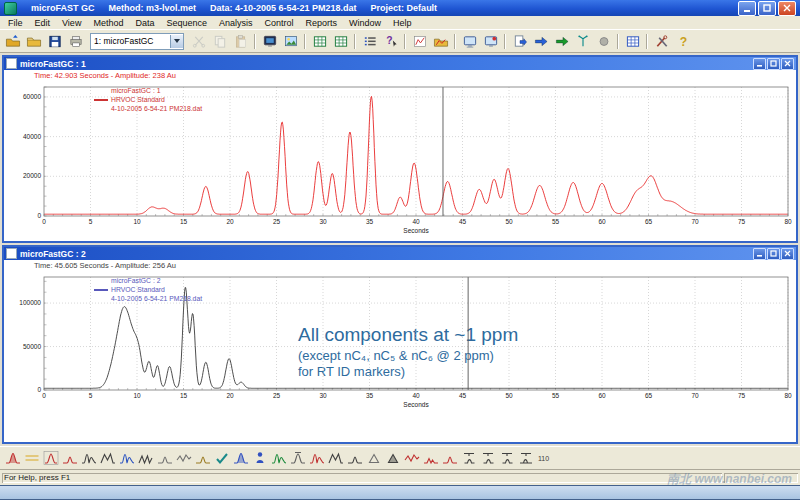 Image resolution: width=800 pixels, height=500 pixels. I want to click on svg-text: 60000, so click(32, 96).